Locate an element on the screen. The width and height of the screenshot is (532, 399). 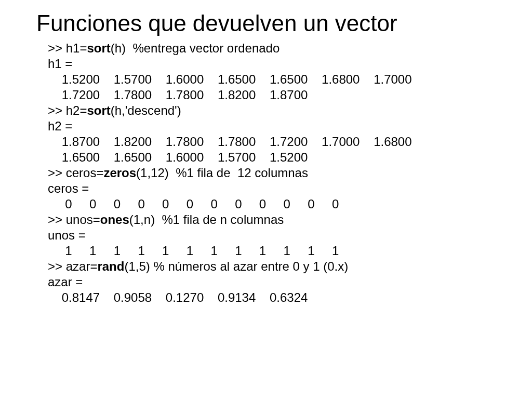
code-line: 1 1 1 1 1 1 1 1 1 1 1 1 is located at coordinates (272, 251).